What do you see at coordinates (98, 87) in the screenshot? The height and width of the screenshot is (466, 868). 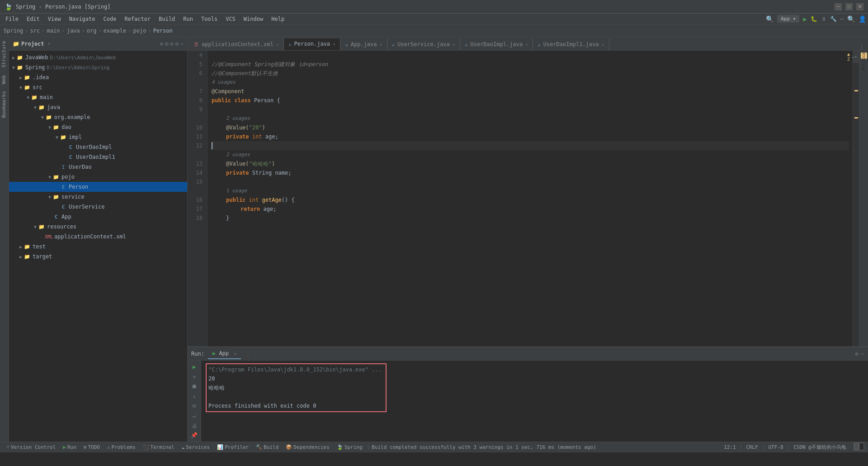 I see `tree-item-src: ▼ 📁 src` at bounding box center [98, 87].